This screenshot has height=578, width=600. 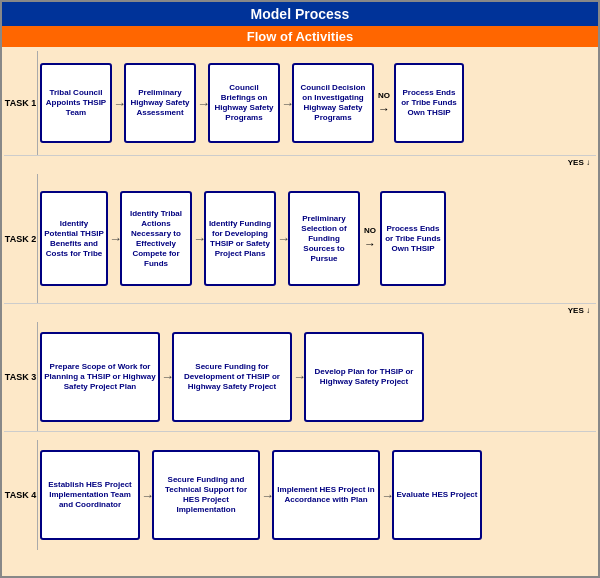 I want to click on arrow1: →, so click(x=118, y=104).